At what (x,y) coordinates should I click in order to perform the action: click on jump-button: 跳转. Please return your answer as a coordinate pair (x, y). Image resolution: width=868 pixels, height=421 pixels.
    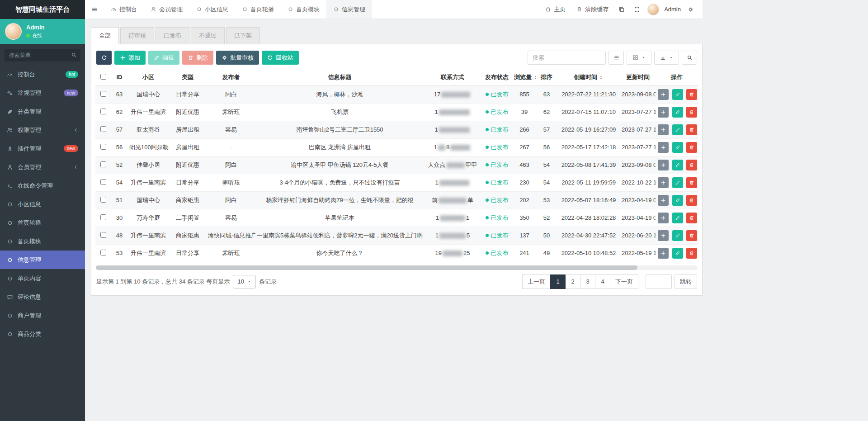
    Looking at the image, I should click on (686, 282).